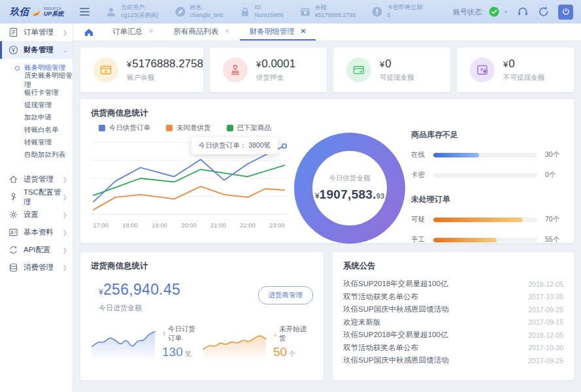 The width and height of the screenshot is (581, 392). Describe the element at coordinates (37, 197) in the screenshot. I see `sidebar-item-tsc-config: TSC配置管理 ❯` at that location.